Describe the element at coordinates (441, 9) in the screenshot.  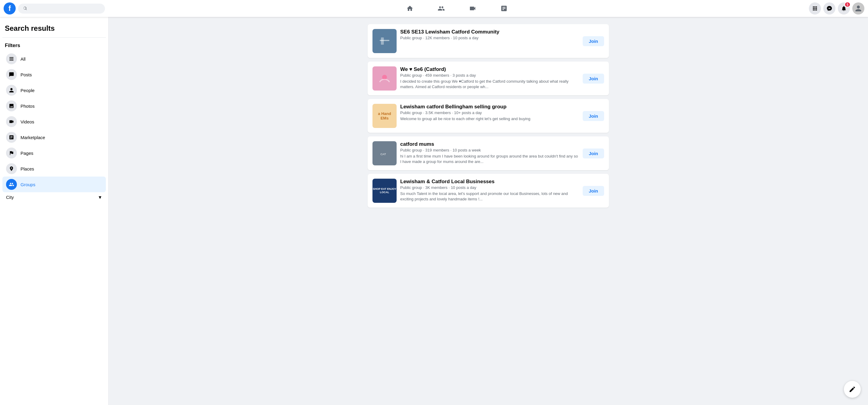
I see `nav-friends-button` at that location.